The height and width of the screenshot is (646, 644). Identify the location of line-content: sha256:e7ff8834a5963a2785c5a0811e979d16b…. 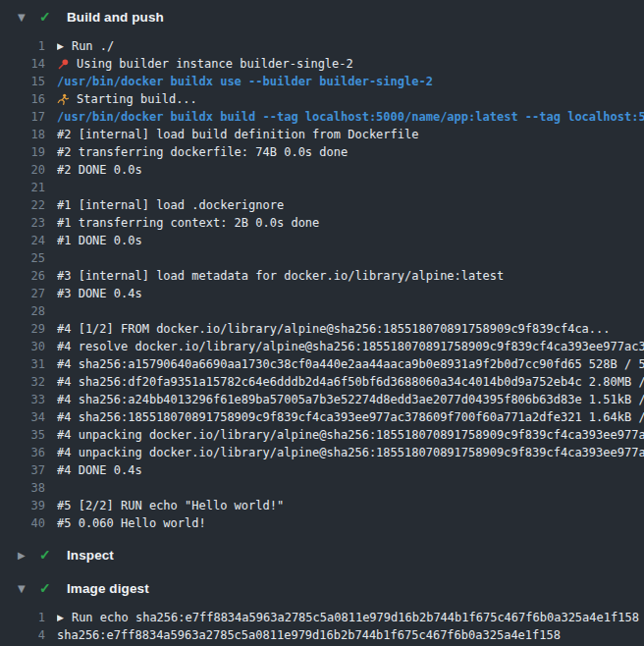
(350, 635).